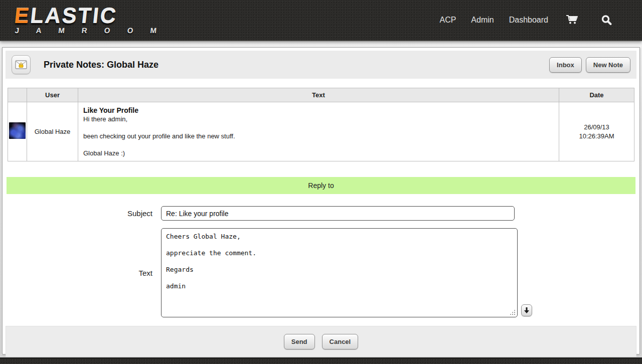 The height and width of the screenshot is (364, 642). What do you see at coordinates (83, 214) in the screenshot?
I see `subject-label: Subject` at bounding box center [83, 214].